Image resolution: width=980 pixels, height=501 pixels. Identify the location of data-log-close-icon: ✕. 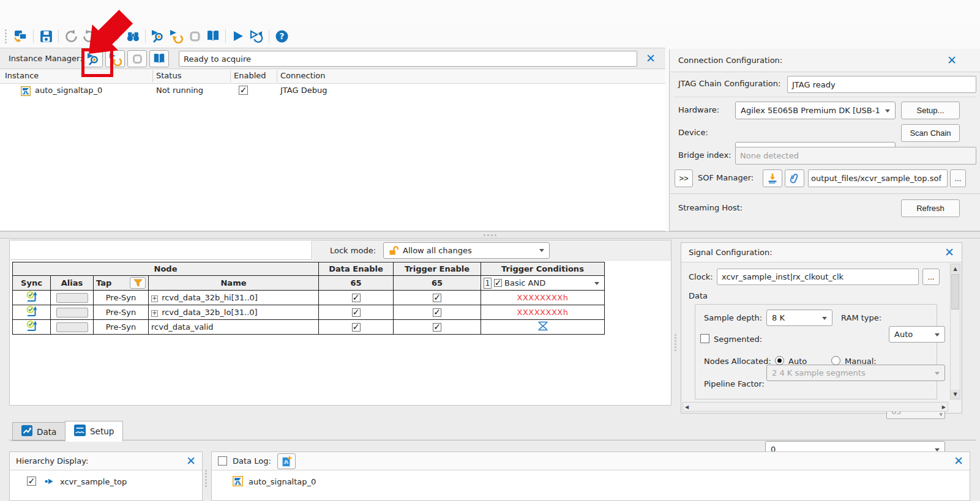
(959, 461).